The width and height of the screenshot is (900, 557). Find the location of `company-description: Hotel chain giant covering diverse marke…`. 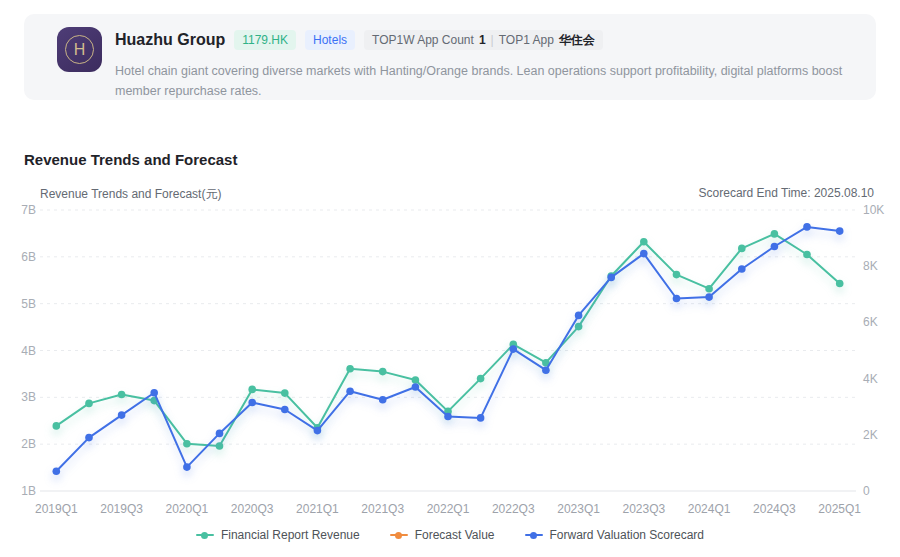

company-description: Hotel chain giant covering diverse marke… is located at coordinates (495, 81).